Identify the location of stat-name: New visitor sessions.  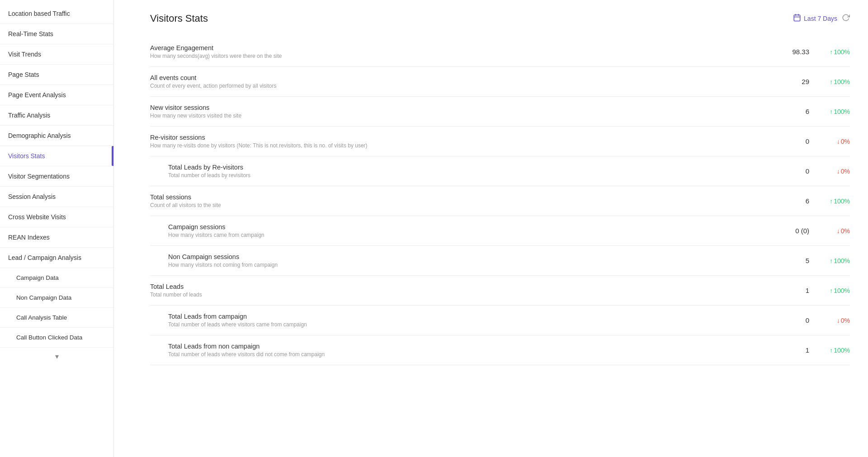
(457, 108).